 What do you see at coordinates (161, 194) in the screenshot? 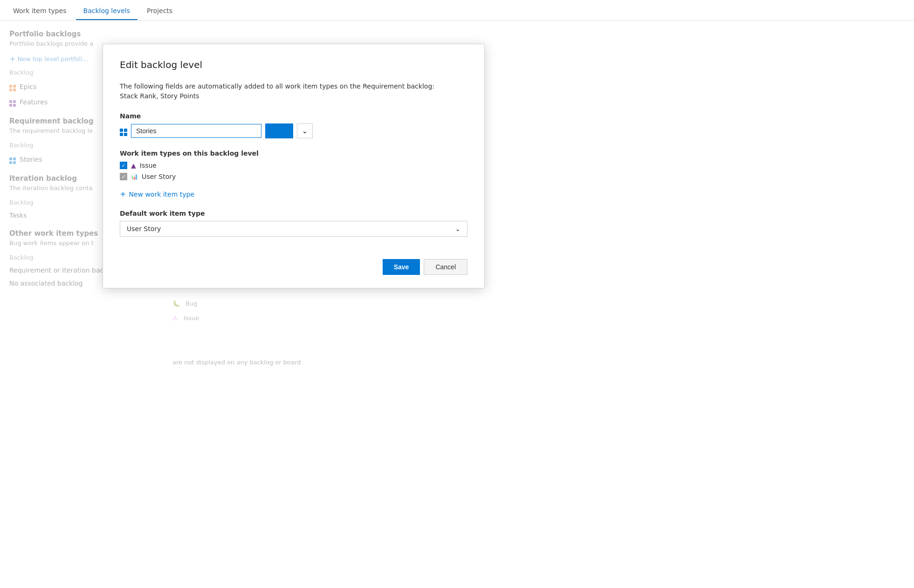
I see `add-wit-label: New work item type` at bounding box center [161, 194].